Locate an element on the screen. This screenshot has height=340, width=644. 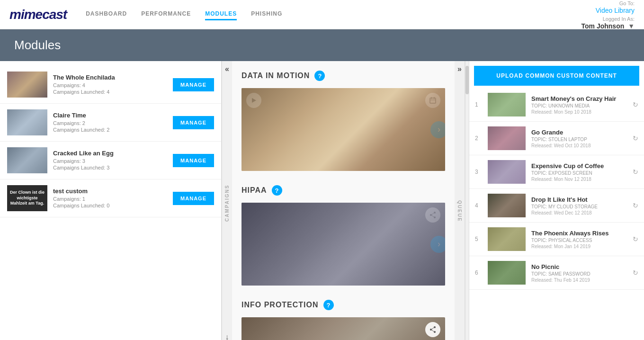
module-header-hipaa: HIPAA ? is located at coordinates (343, 190).